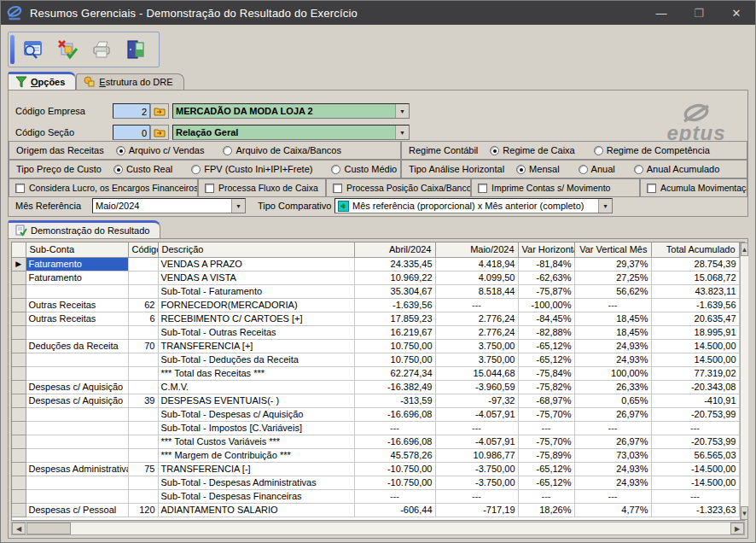 This screenshot has width=756, height=543. I want to click on cell: -16.696,08, so click(394, 414).